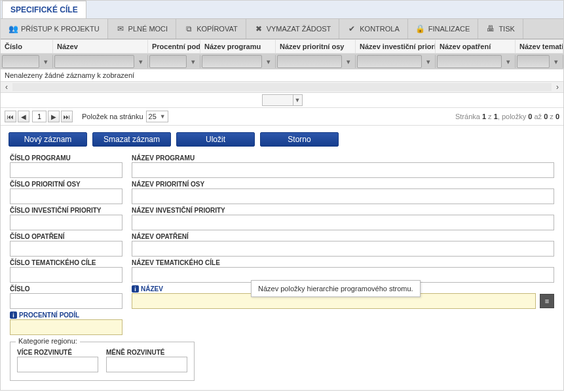 The height and width of the screenshot is (392, 564). I want to click on cancel-button: Storno, so click(299, 139).